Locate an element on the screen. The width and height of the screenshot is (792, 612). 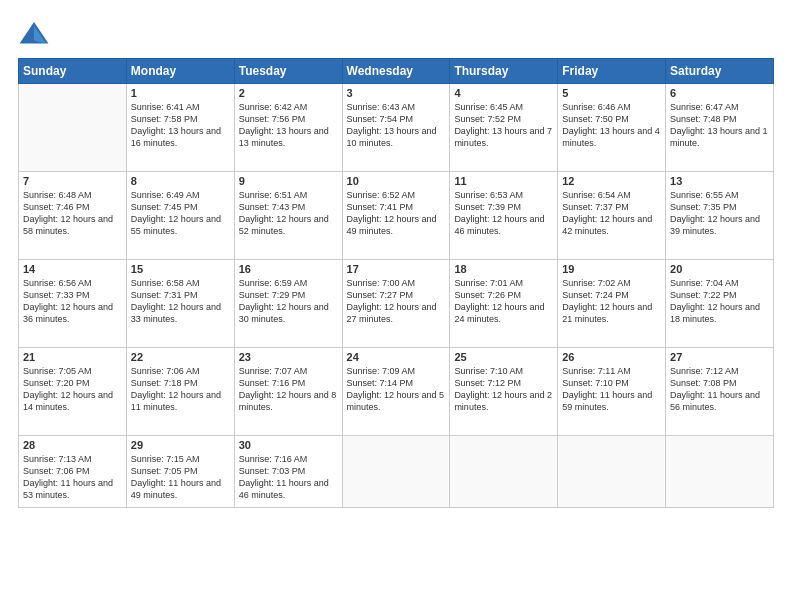
day-info: Sunrise: 7:04 AMSunset: 7:22 PMDaylight:… is located at coordinates (720, 302).